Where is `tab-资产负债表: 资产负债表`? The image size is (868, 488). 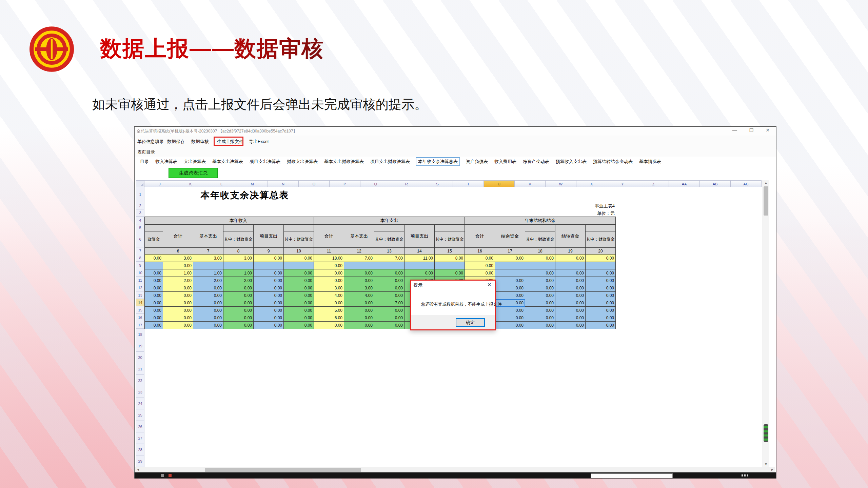
tab-资产负债表: 资产负债表 is located at coordinates (477, 162).